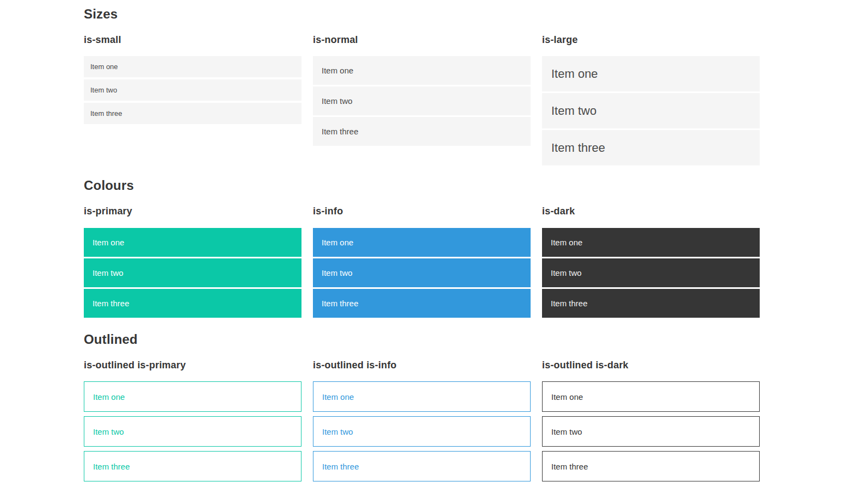 The width and height of the screenshot is (868, 488). I want to click on list-group-caption: is-normal, so click(422, 40).